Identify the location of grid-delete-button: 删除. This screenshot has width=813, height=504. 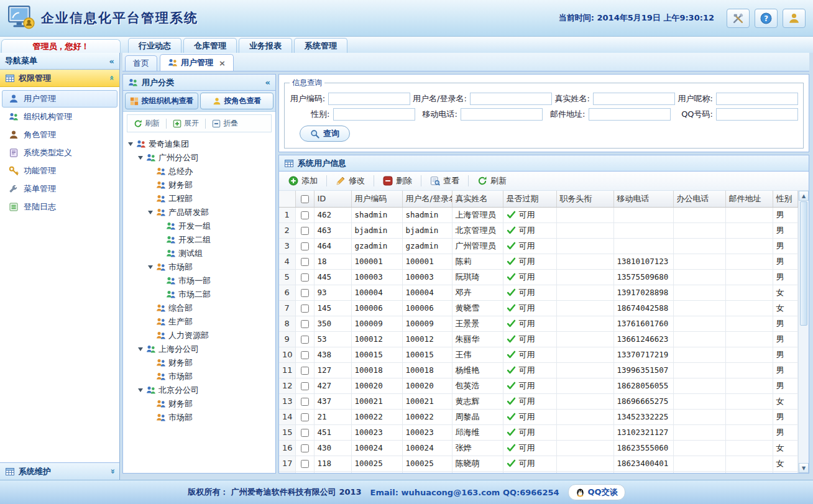
(398, 181).